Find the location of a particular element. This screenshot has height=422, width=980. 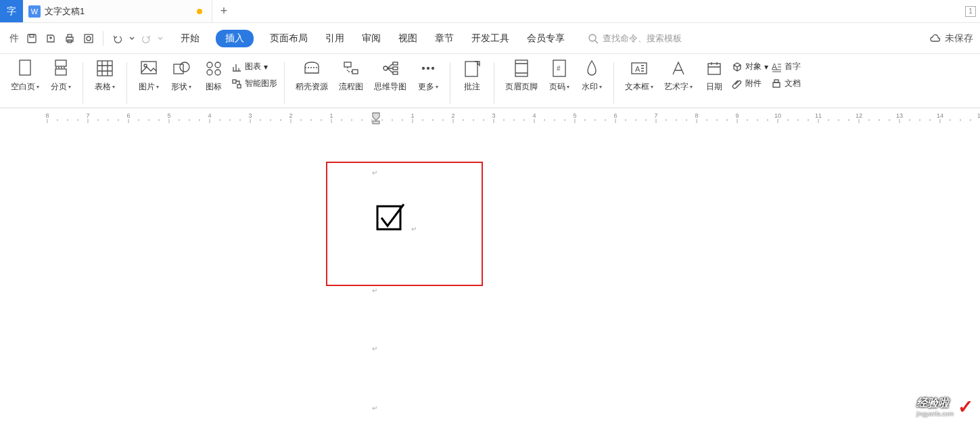

cmd-headerfooter: 页眉页脚 is located at coordinates (521, 83).